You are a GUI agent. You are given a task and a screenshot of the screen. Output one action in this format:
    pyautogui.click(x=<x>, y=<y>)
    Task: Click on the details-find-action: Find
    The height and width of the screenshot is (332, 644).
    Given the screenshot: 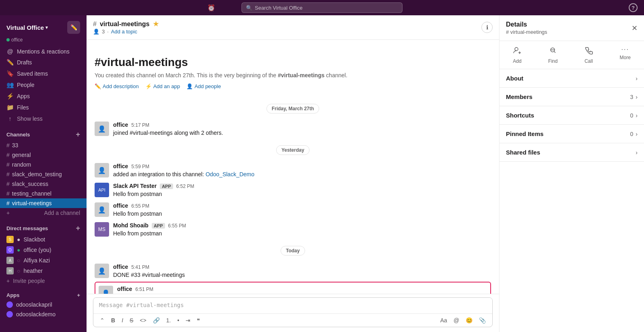 What is the action you would take?
    pyautogui.click(x=553, y=55)
    